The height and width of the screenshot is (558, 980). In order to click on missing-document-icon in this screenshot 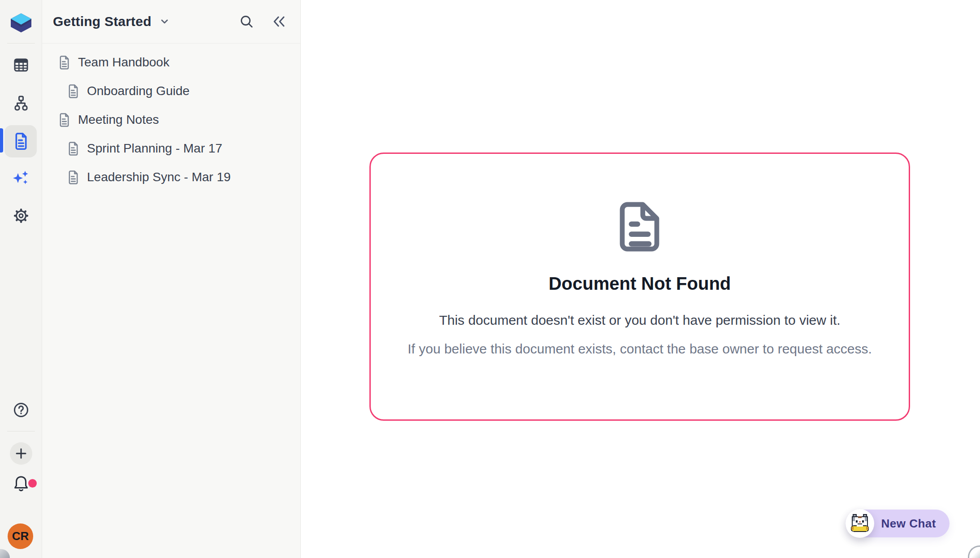, I will do `click(640, 227)`.